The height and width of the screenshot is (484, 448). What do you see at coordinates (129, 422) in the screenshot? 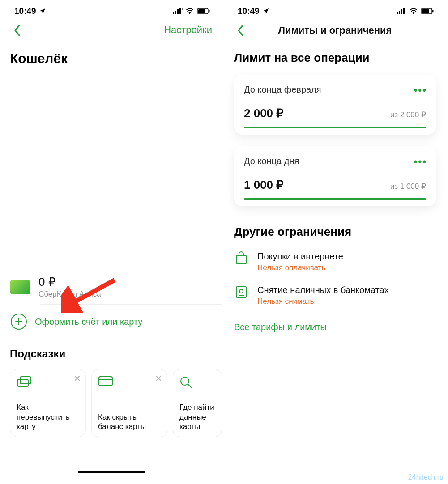
I see `tip-text: Как скрыть баланс карты` at bounding box center [129, 422].